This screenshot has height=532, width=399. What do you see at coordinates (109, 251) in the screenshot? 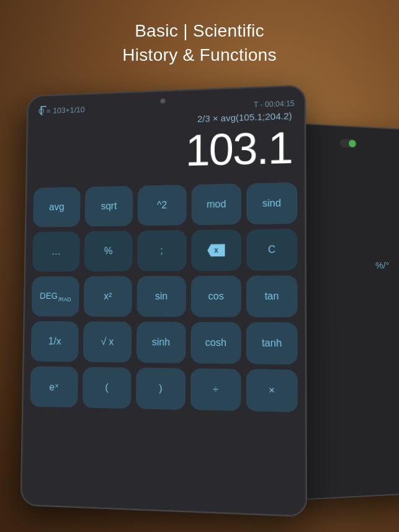
I see `btn-percent: %` at bounding box center [109, 251].